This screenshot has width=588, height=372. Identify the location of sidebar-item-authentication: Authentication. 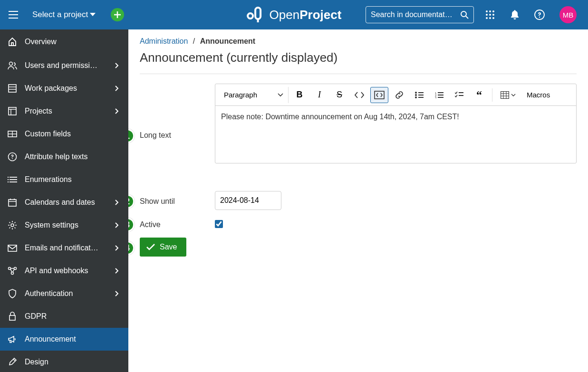
(64, 294).